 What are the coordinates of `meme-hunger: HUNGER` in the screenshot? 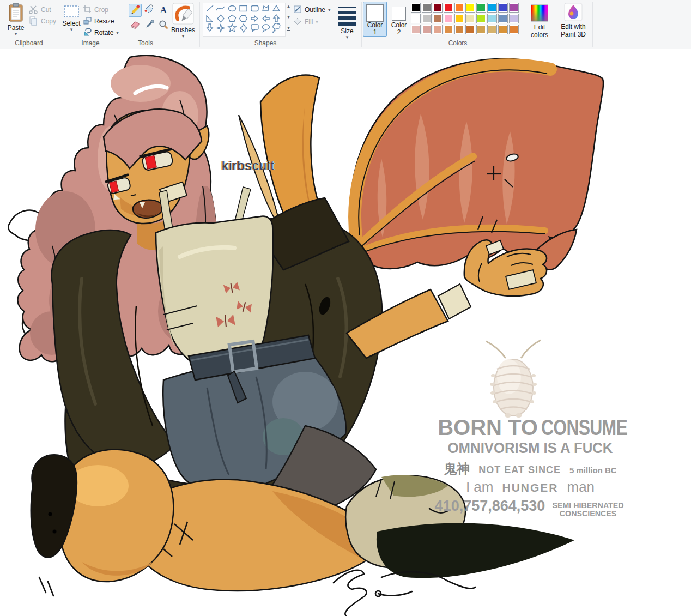 It's located at (530, 488).